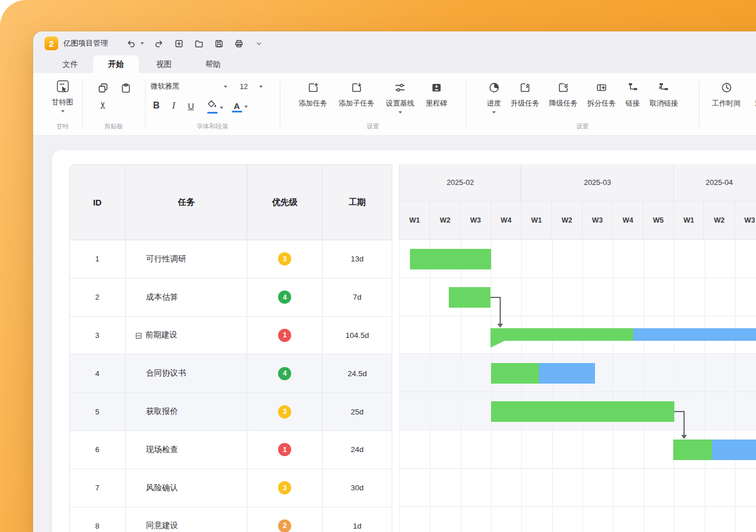  What do you see at coordinates (628, 220) in the screenshot?
I see `timeline-week-cell: W4` at bounding box center [628, 220].